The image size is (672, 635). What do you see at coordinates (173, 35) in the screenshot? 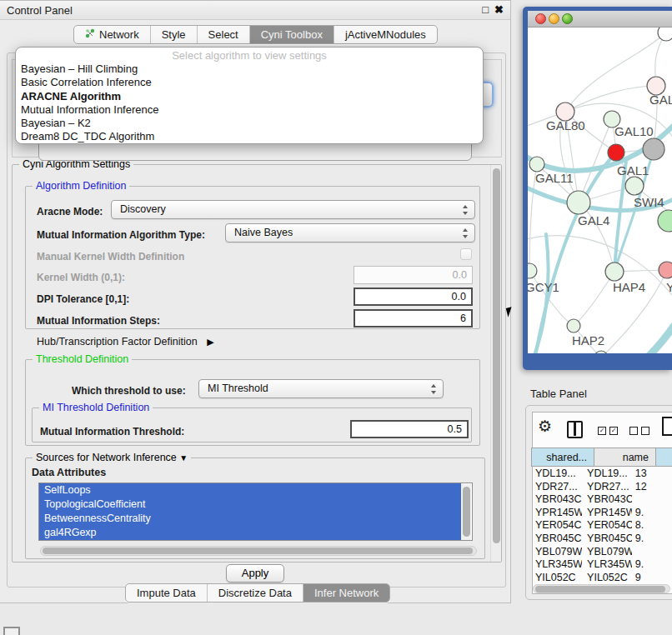
I see `tab-style: Style` at bounding box center [173, 35].